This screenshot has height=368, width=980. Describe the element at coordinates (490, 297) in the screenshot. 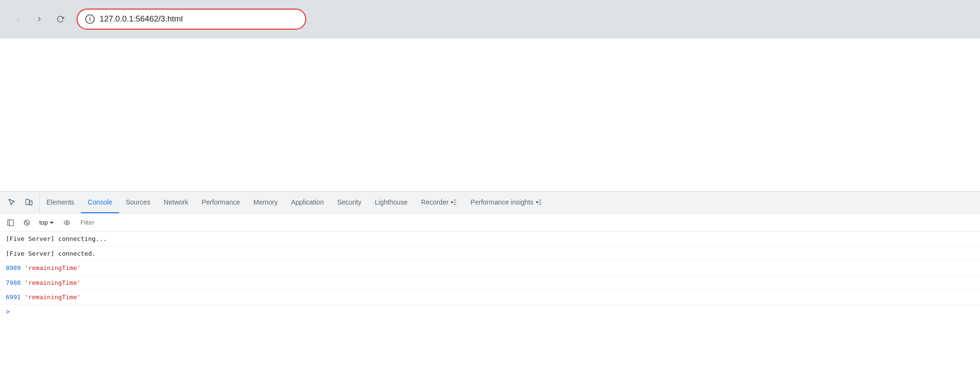

I see `console-line: 6991 'remainingTime'` at that location.